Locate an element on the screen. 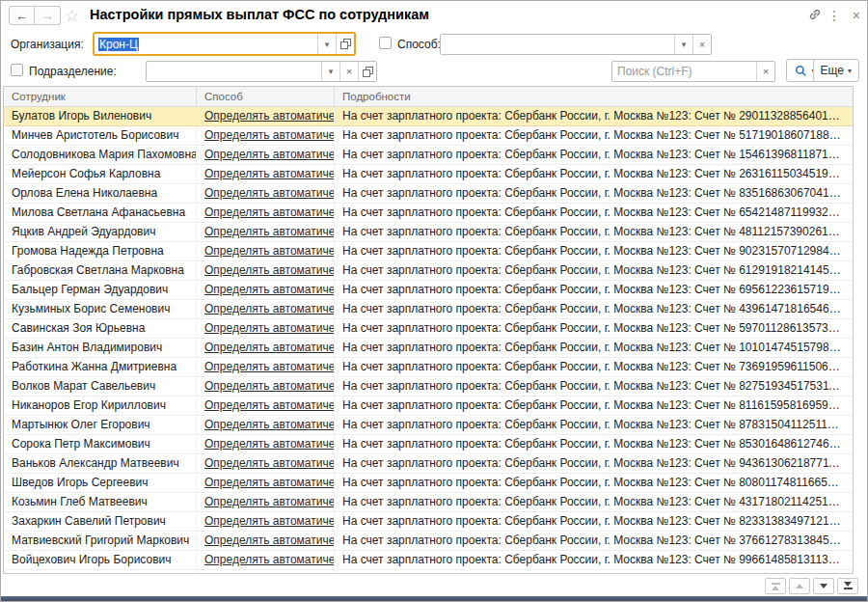  clear-x-icon: × is located at coordinates (766, 71).